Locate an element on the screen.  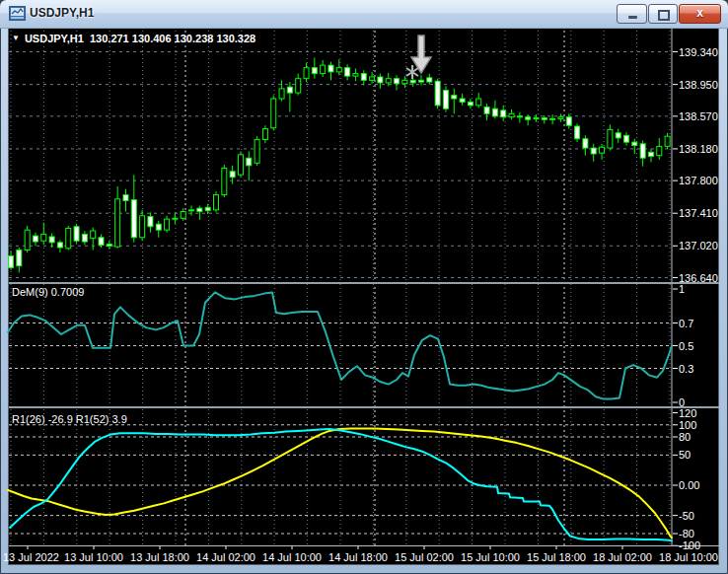
minimize-icon is located at coordinates (633, 18).